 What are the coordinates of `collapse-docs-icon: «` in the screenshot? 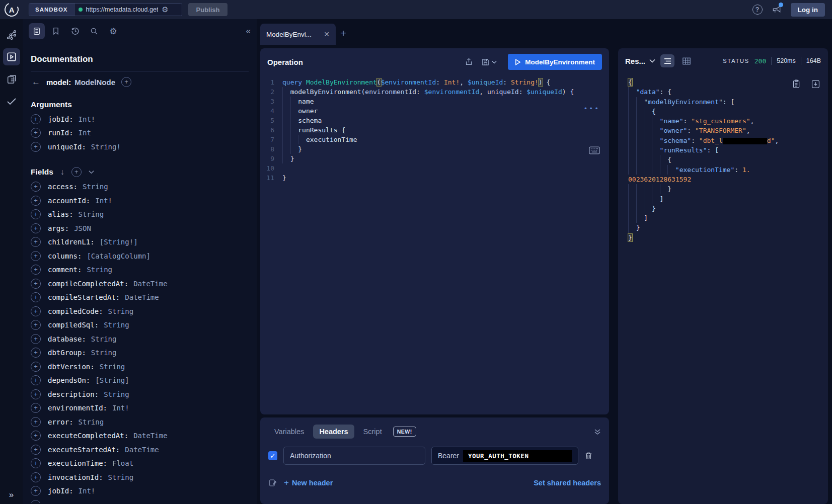 It's located at (249, 31).